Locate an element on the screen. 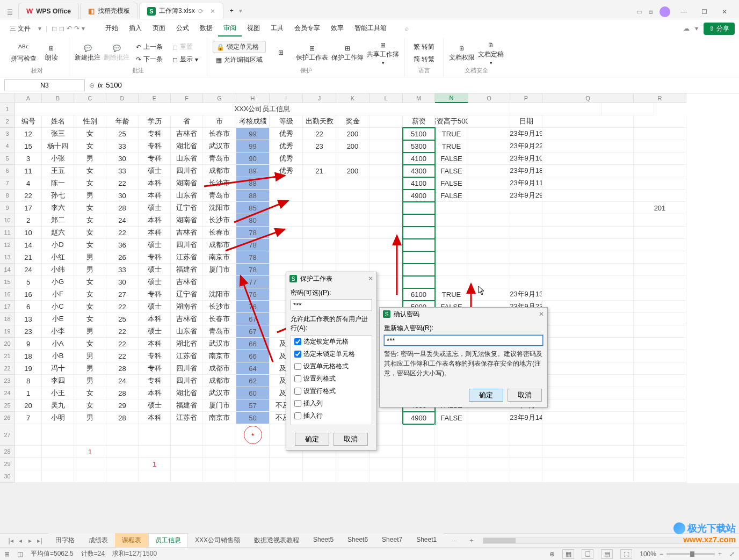 This screenshot has width=739, height=560. sheet-tab: Sheet6 is located at coordinates (358, 541).